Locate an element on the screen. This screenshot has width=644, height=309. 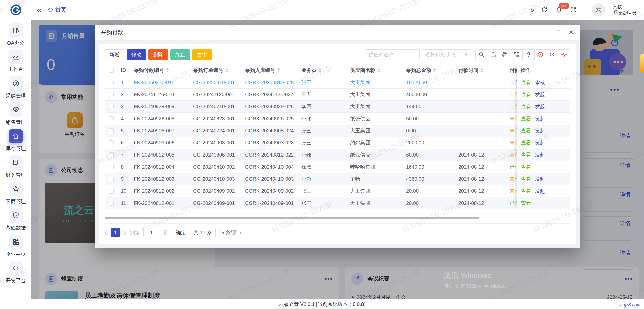
avatar: 六 is located at coordinates (598, 10).